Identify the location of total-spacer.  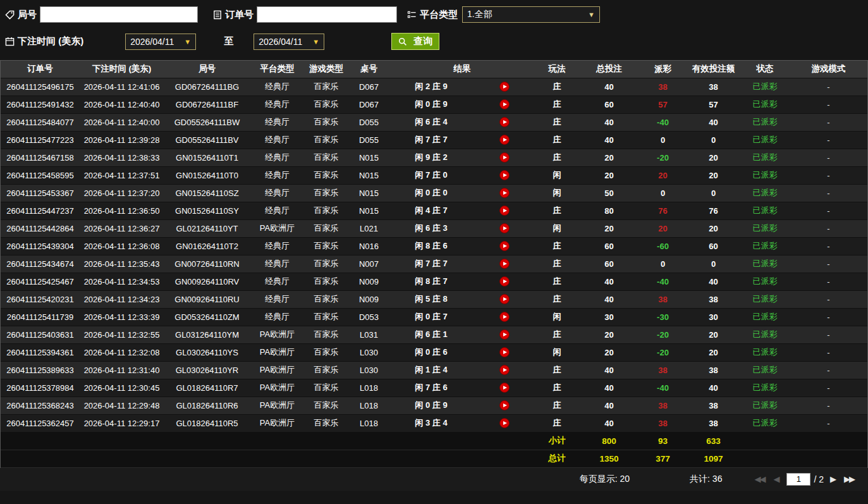
(268, 458).